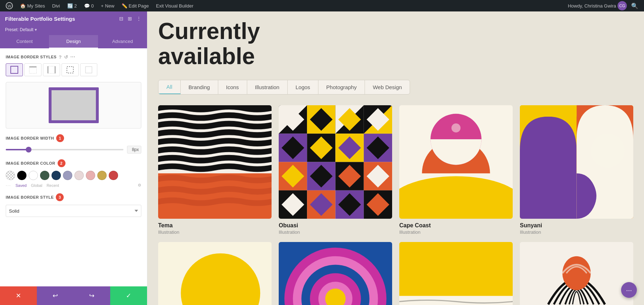 The width and height of the screenshot is (644, 305). Describe the element at coordinates (74, 211) in the screenshot. I see `border-style-select-row: Solid Dashed Dotted Double Groove` at that location.